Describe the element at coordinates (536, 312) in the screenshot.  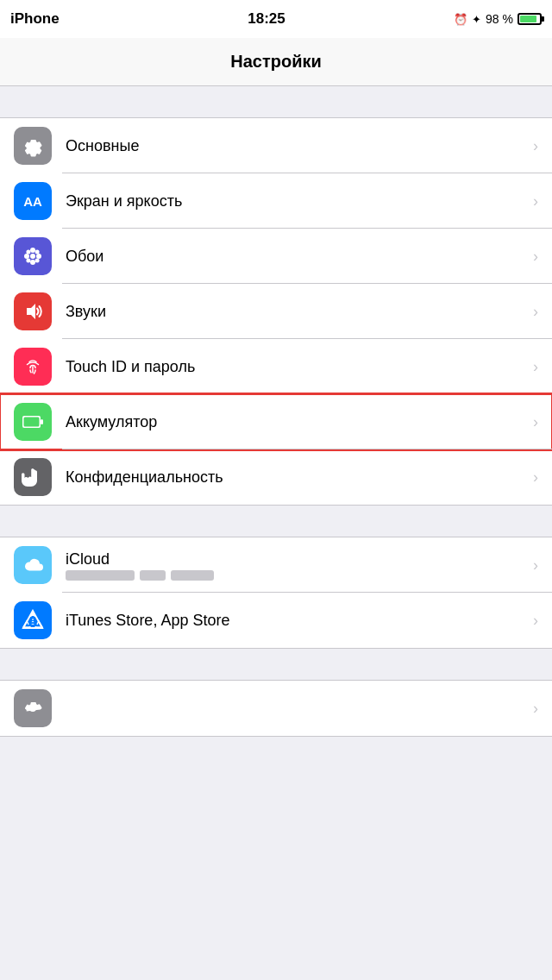
I see `sounds-chevron: ›` at that location.